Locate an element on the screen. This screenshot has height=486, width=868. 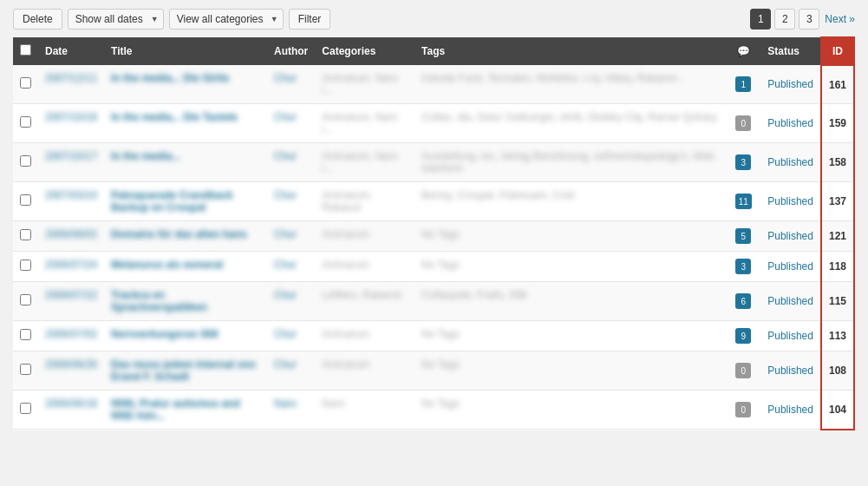
page-2-button: 2 is located at coordinates (785, 19).